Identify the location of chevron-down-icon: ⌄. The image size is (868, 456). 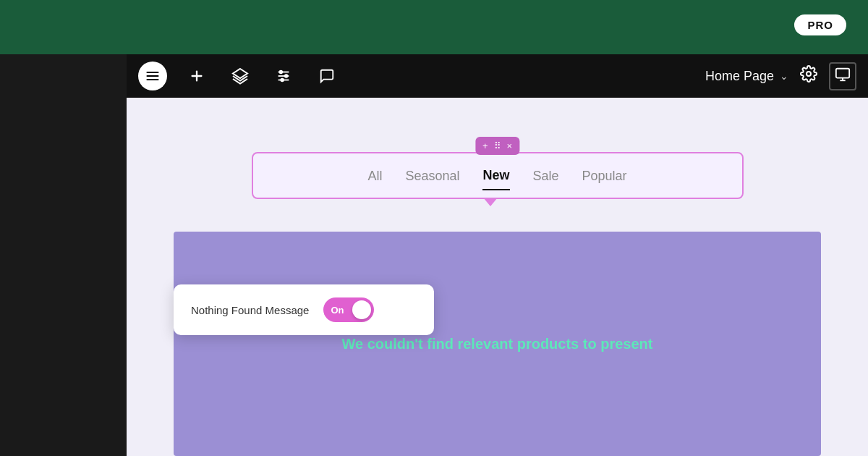
(784, 76).